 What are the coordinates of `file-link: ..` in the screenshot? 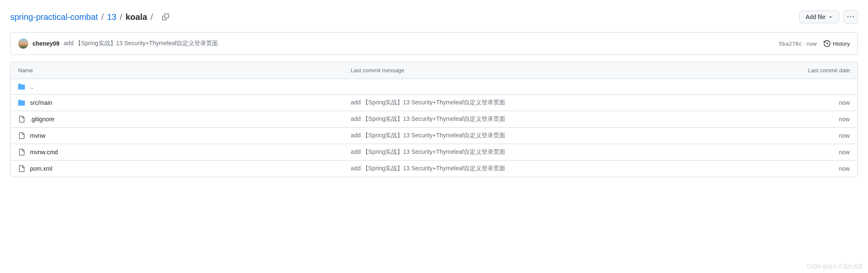 It's located at (32, 87).